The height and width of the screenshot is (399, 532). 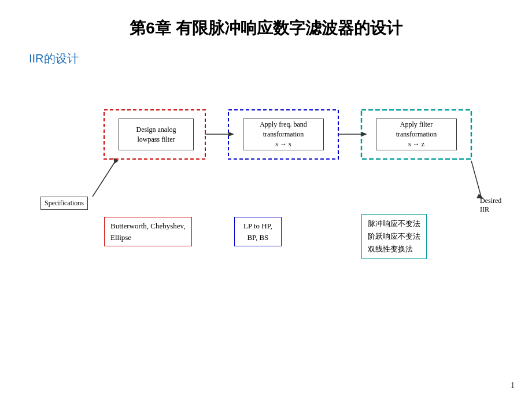 I want to click on subtitle: IIR的设计, so click(x=266, y=59).